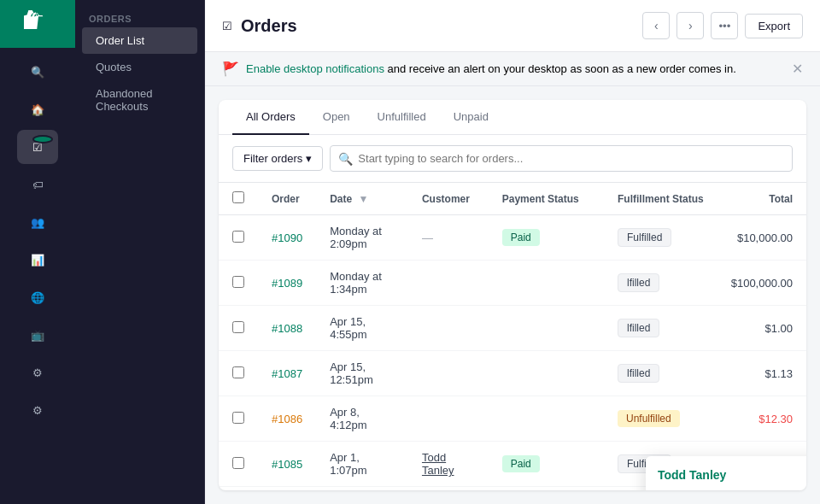 Image resolution: width=820 pixels, height=504 pixels. I want to click on search-container: 🔍, so click(561, 159).